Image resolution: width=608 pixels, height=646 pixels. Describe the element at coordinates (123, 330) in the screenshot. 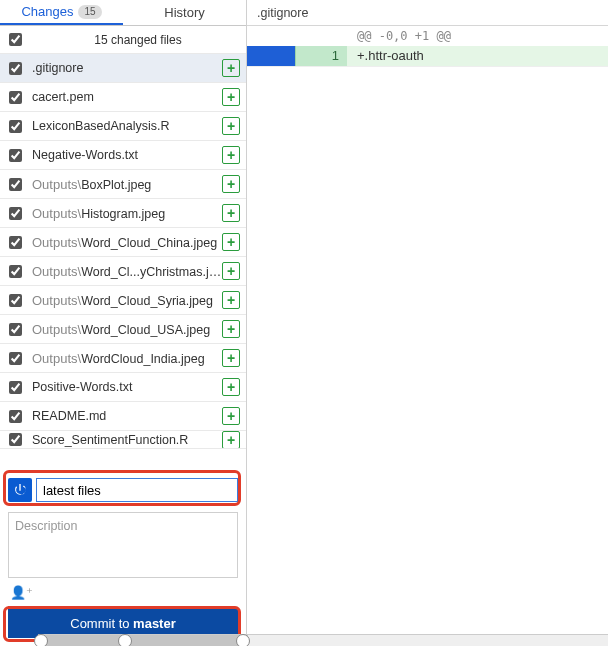

I see `file-row: Outputs\Word_Cloud_USA.jpeg+` at that location.